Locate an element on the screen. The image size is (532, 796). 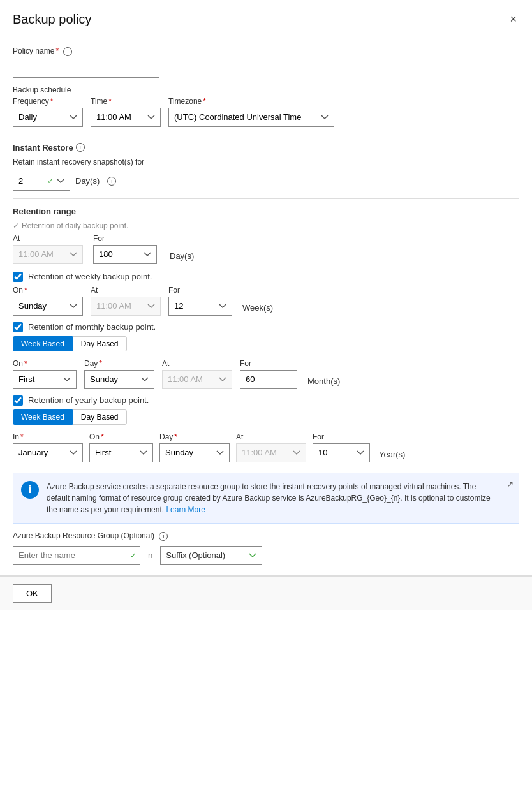
yearly-day-select: SundayMondayTuesdayWednesdayThursdayFrid… is located at coordinates (195, 453).